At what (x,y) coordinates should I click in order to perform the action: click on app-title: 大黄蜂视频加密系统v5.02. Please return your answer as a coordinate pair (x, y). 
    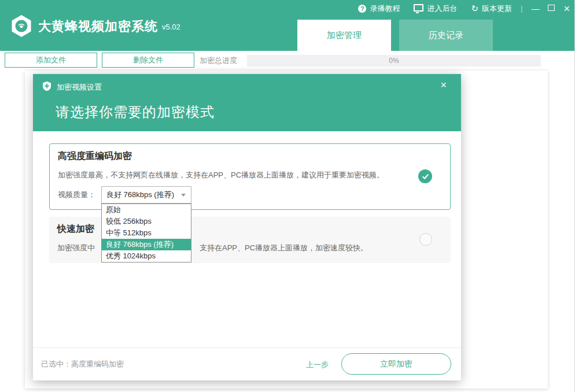
    Looking at the image, I should click on (109, 27).